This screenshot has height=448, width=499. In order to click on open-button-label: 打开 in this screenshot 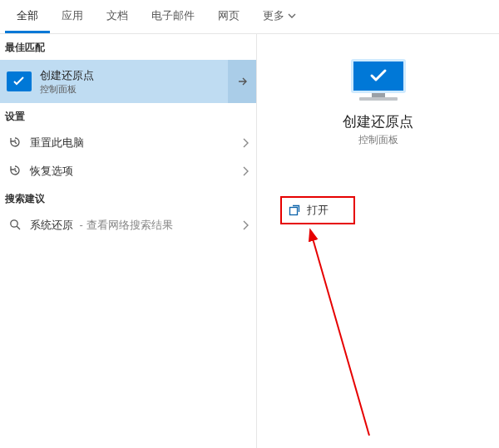, I will do `click(318, 210)`.